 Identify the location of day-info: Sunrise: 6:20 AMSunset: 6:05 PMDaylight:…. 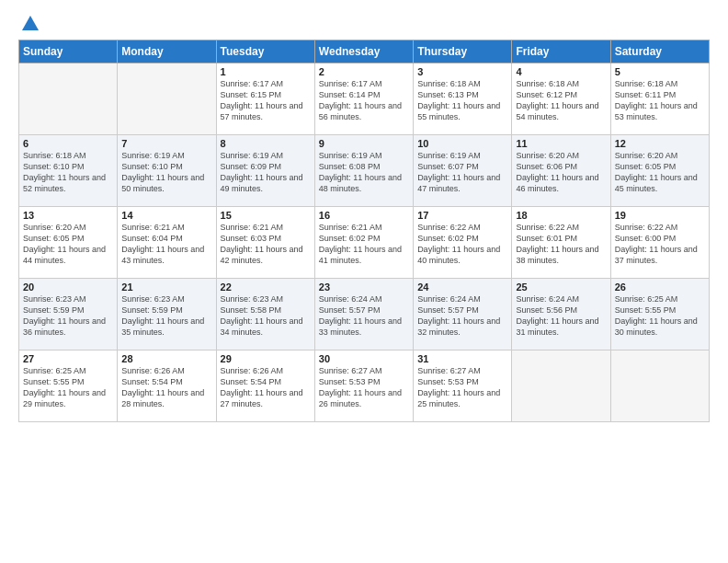
(660, 173).